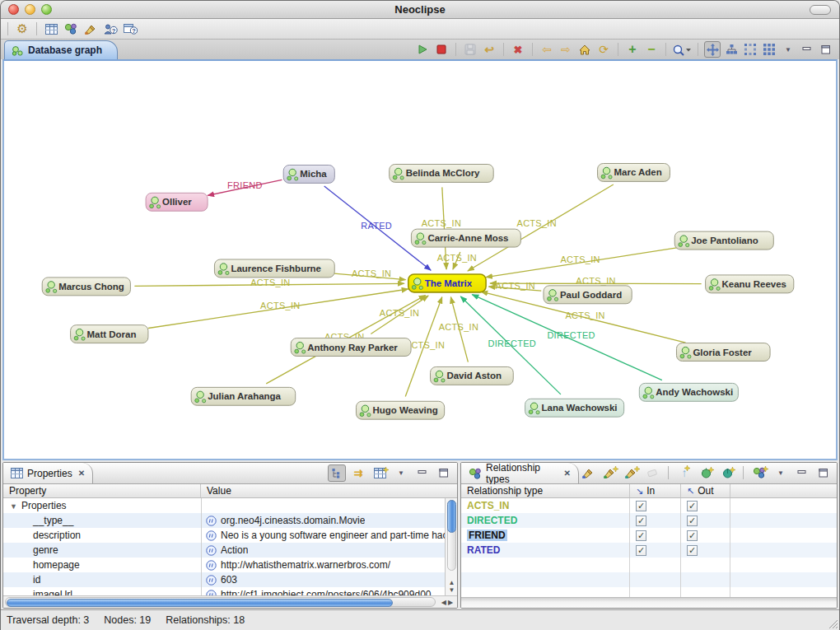 The image size is (840, 630). I want to click on forward-button: ⇨, so click(566, 49).